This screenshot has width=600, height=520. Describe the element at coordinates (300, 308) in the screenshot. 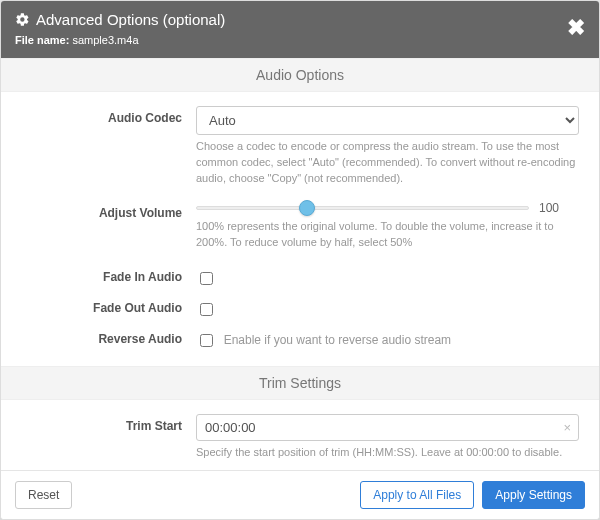

I see `row-fade-out: Fade Out Audio` at that location.